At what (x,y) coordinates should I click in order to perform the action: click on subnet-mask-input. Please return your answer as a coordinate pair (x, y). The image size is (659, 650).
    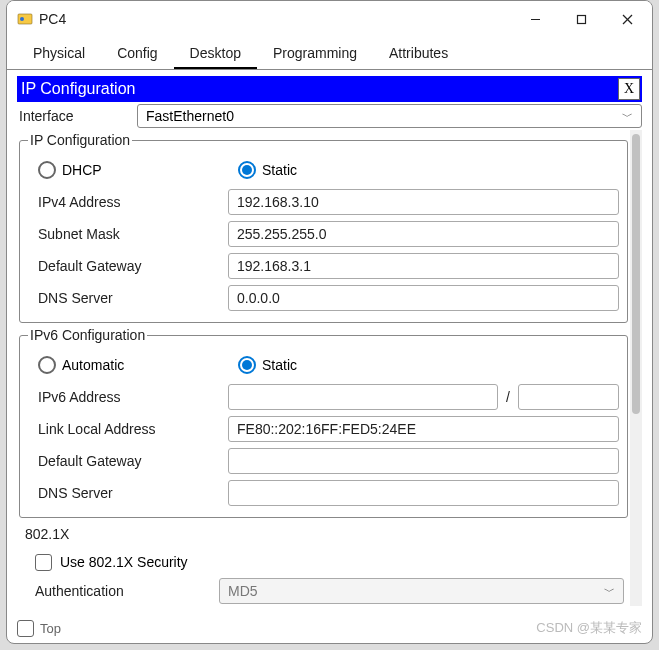
    Looking at the image, I should click on (424, 234).